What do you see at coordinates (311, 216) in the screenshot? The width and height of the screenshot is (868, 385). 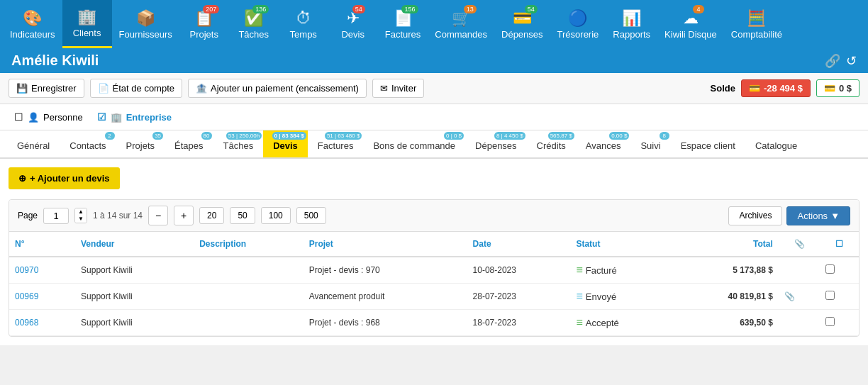 I see `per-page-500: 500` at bounding box center [311, 216].